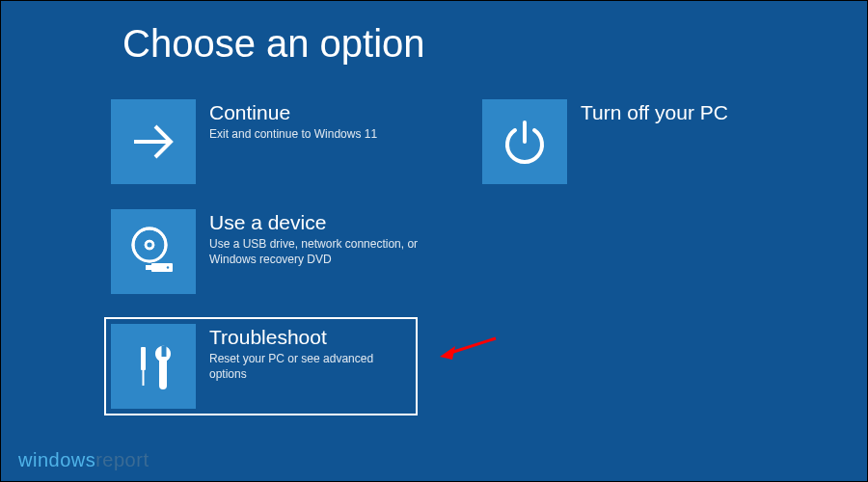  I want to click on usedevice-text: Use a device Use a USB drive, network co…, so click(309, 252).